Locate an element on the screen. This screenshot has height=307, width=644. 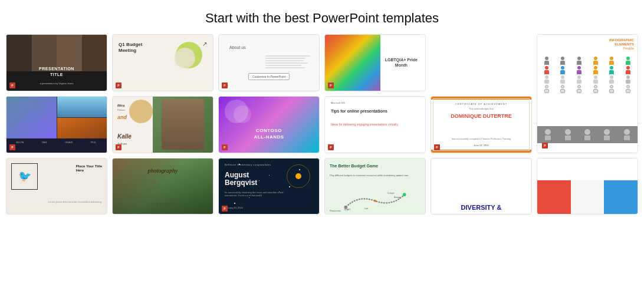
cert-name: AugustBergqvist is located at coordinates (241, 179).